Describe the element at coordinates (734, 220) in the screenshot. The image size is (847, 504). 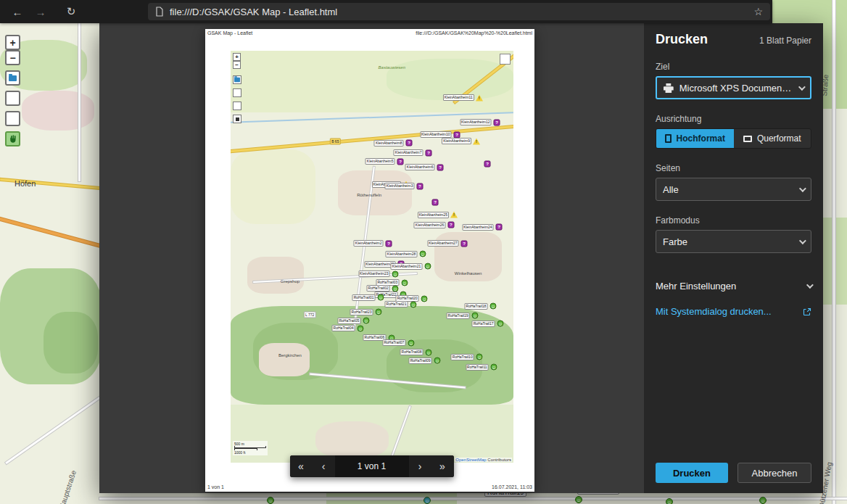
I see `color-mode-label: Farbmodus` at that location.